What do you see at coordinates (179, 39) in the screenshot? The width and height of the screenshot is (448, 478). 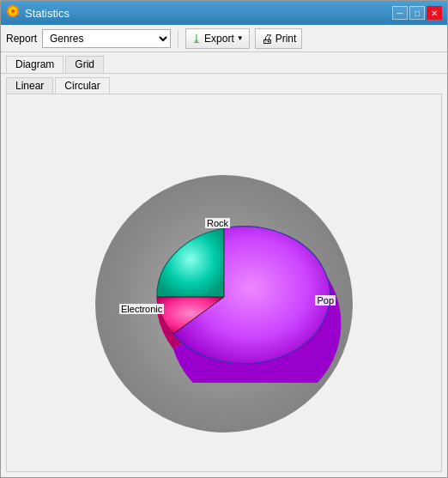 I see `toolbar-separator` at bounding box center [179, 39].